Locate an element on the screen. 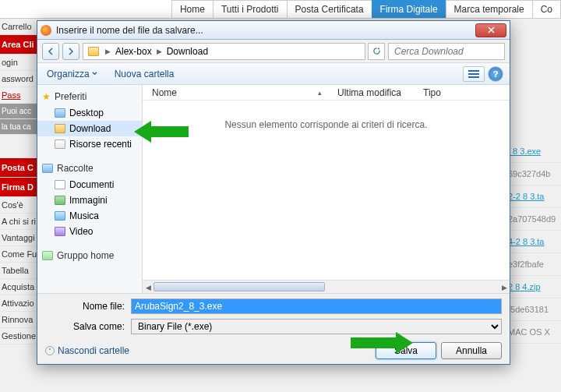  bg-file-2: 2-2 8 3.ta is located at coordinates (534, 196).